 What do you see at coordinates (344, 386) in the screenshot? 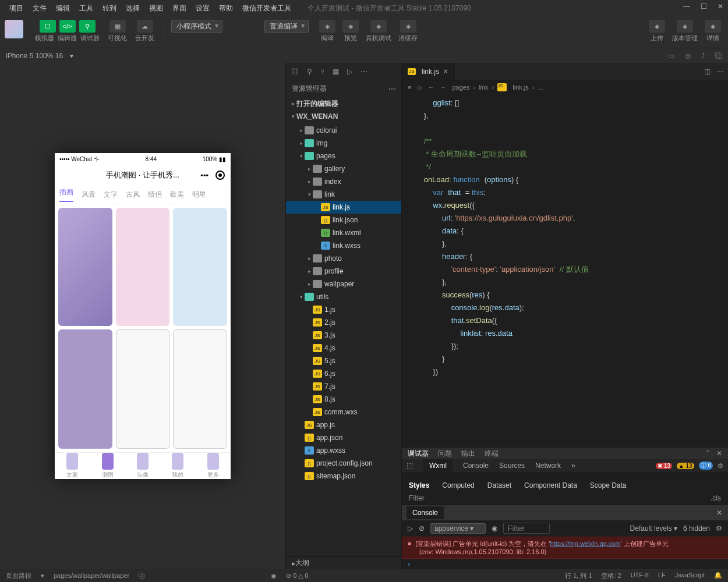
I see `tree-item: JS7.js` at bounding box center [344, 386].